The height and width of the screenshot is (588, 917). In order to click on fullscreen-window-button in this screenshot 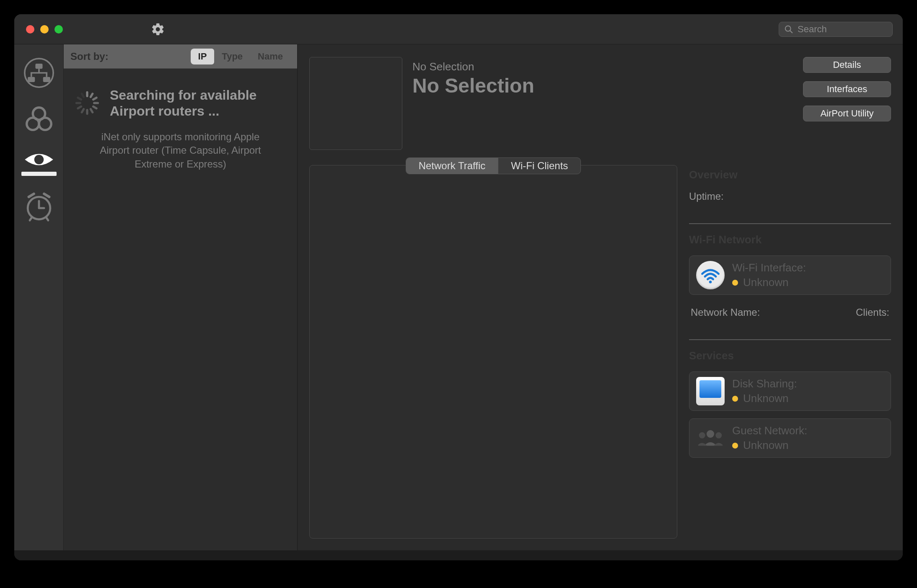, I will do `click(59, 29)`.